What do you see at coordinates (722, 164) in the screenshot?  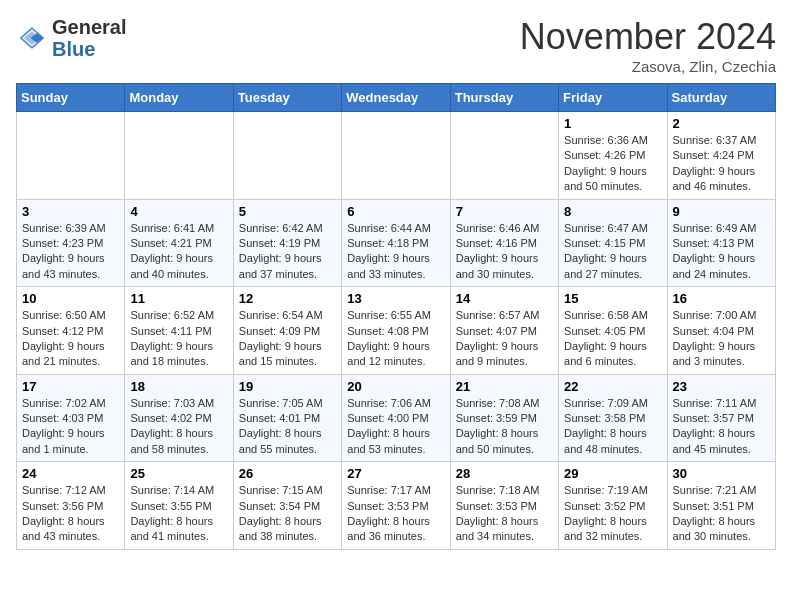 I see `day-info: Sunrise: 6:37 AM Sunset: 4:24 PM Dayligh…` at bounding box center [722, 164].